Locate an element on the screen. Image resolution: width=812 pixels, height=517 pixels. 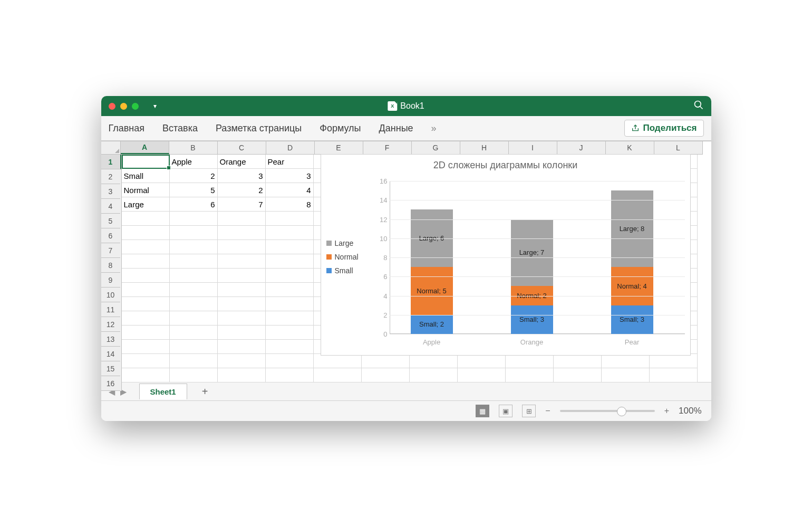
column-header: D is located at coordinates (291, 148).